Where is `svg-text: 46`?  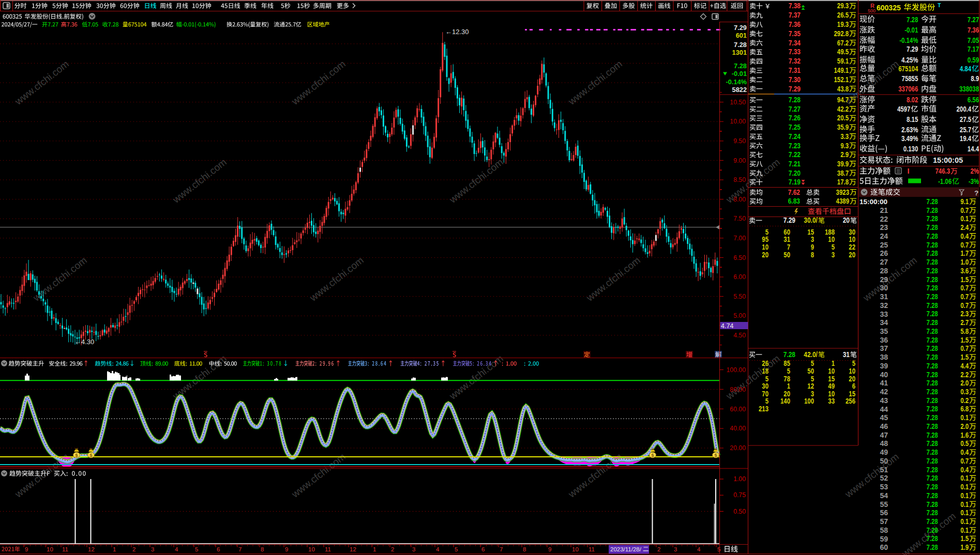
svg-text: 46 is located at coordinates (884, 426).